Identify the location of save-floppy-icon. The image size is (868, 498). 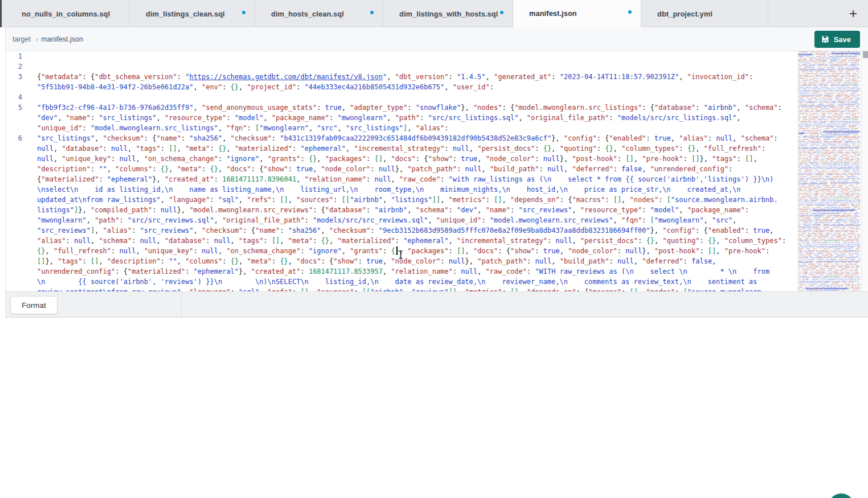
(825, 39).